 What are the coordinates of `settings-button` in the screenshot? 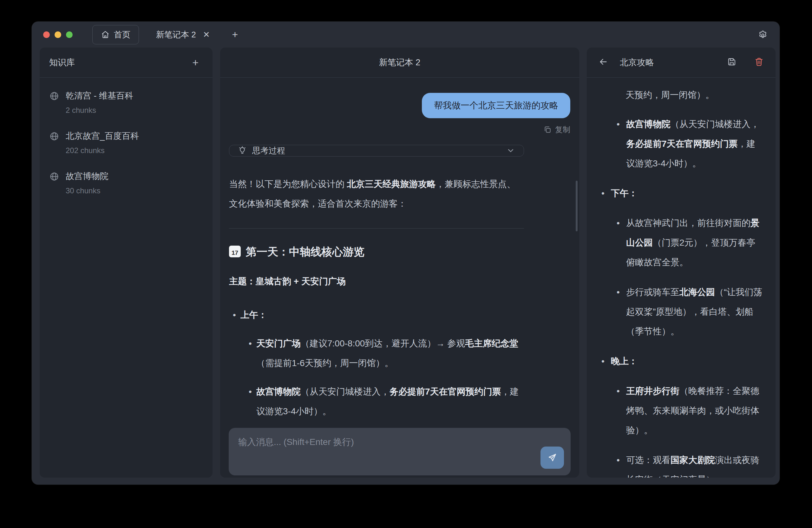 It's located at (763, 35).